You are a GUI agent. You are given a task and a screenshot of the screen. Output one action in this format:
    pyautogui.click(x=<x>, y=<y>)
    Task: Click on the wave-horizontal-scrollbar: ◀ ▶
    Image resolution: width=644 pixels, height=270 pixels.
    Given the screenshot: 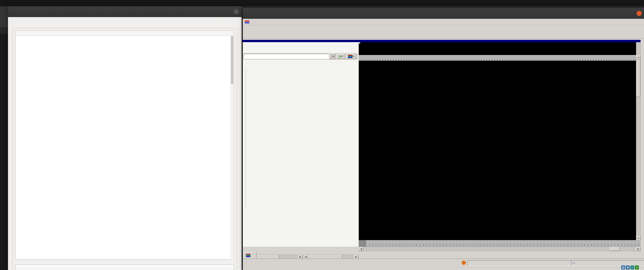 What is the action you would take?
    pyautogui.click(x=500, y=249)
    